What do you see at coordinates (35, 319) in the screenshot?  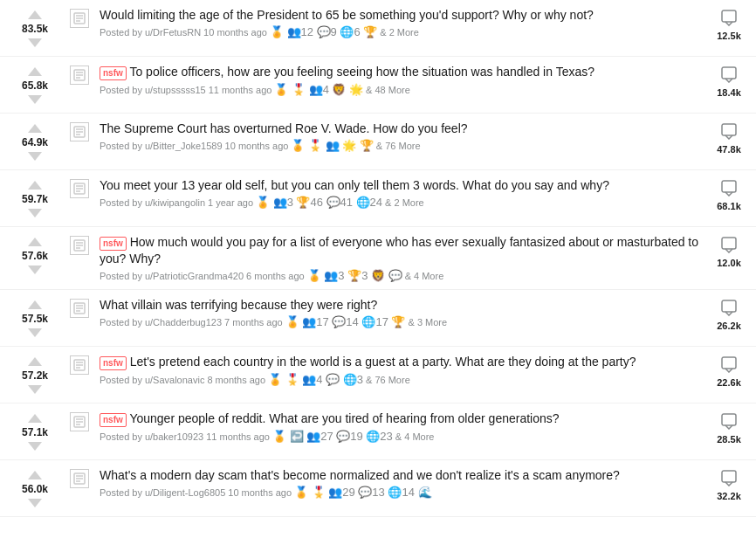 I see `vote-count: 57.5k` at bounding box center [35, 319].